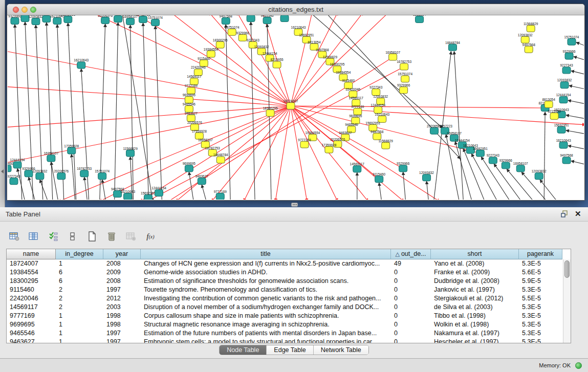 The image size is (588, 372). Describe the element at coordinates (2, 171) in the screenshot. I see `expand-panel-arrow-icon` at that location.